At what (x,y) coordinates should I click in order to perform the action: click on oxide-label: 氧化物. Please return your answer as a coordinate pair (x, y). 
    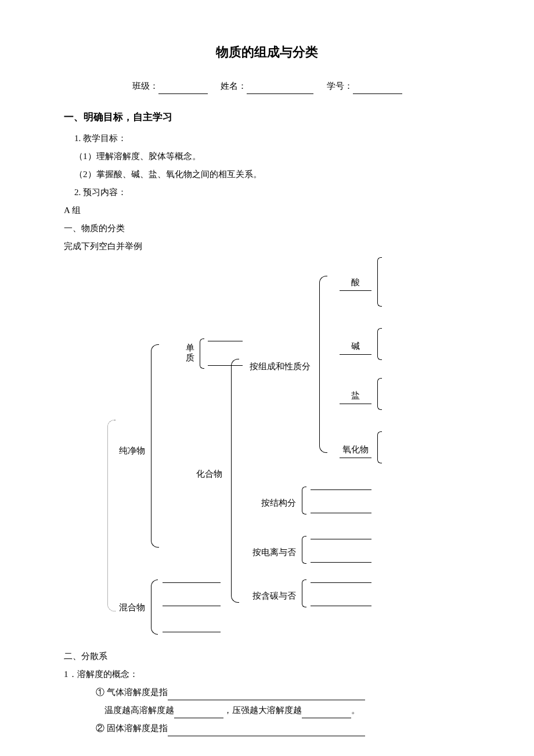
    Looking at the image, I should click on (355, 450).